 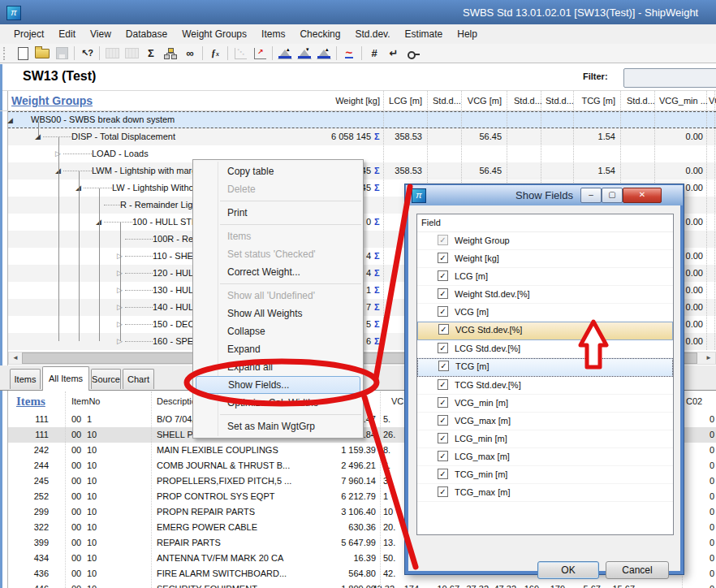 What do you see at coordinates (320, 34) in the screenshot?
I see `menubar-item-checking: Checking` at bounding box center [320, 34].